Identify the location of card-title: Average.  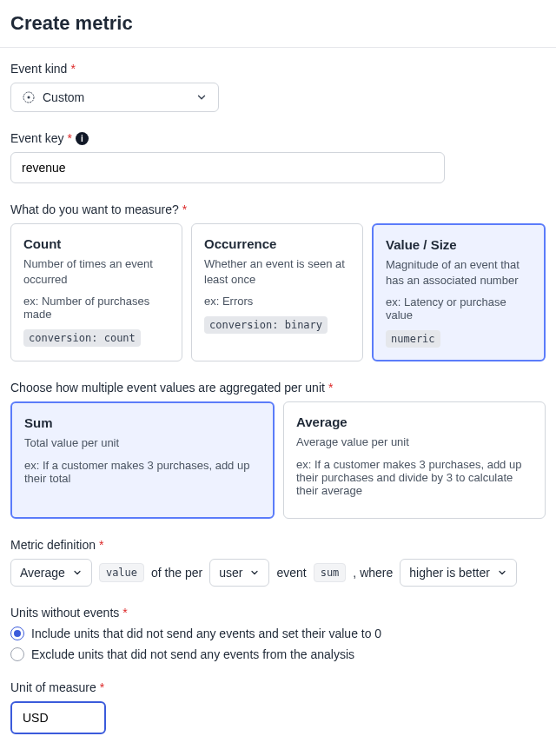
(414, 422).